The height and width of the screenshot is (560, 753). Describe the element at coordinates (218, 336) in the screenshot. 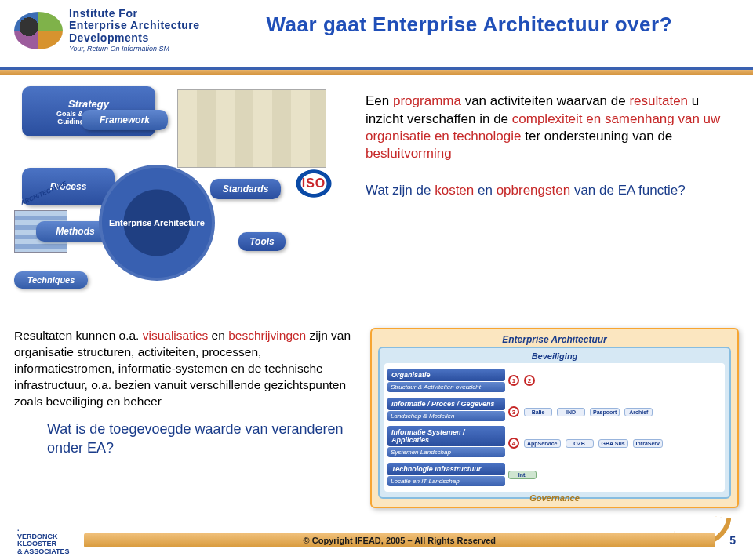

I see `res-c: en` at that location.